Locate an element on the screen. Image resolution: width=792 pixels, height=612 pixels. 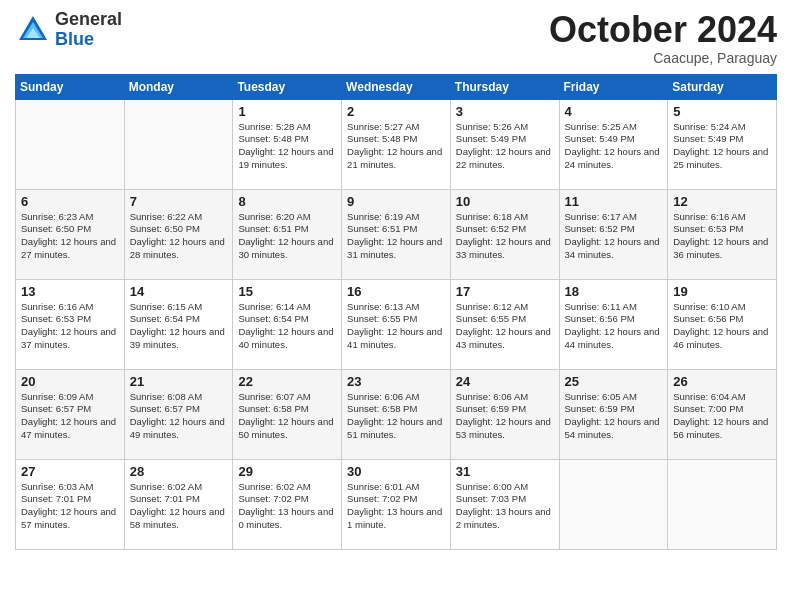
week-row-5: 27Sunrise: 6:03 AM Sunset: 7:01 PM Dayli… is located at coordinates (396, 504).